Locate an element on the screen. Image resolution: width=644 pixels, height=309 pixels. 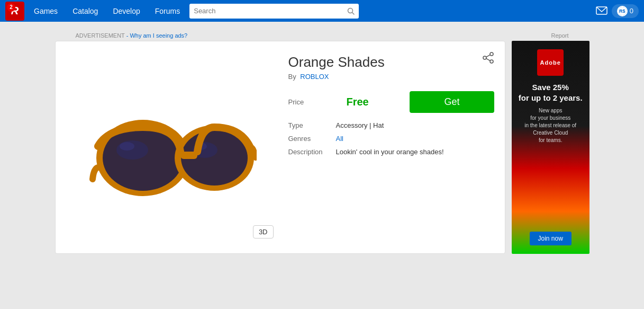
top-navigation: 2 R Games Catalog Develop Forums R$ 0 is located at coordinates (322, 11).